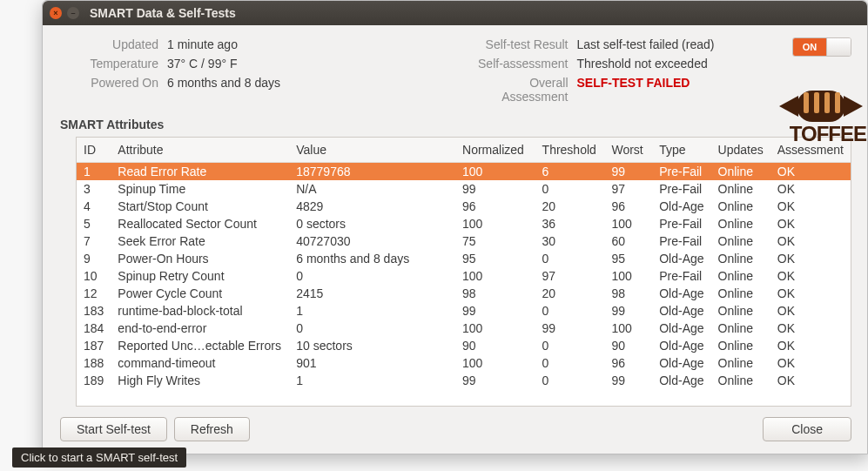 This screenshot has height=471, width=868. Describe the element at coordinates (463, 346) in the screenshot. I see `table-row: 187Reported Unc…ectable Errors10 sectors…` at that location.